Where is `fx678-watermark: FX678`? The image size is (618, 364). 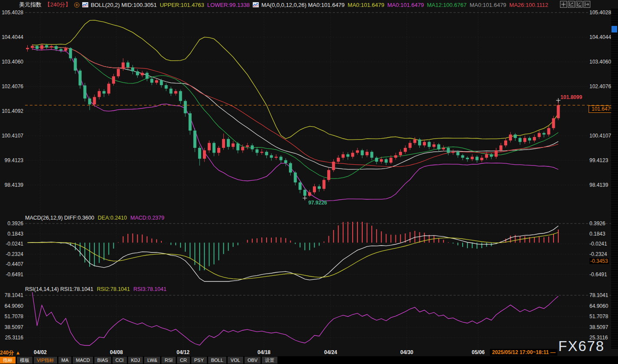
fx678-watermark: FX678 is located at coordinates (582, 346).